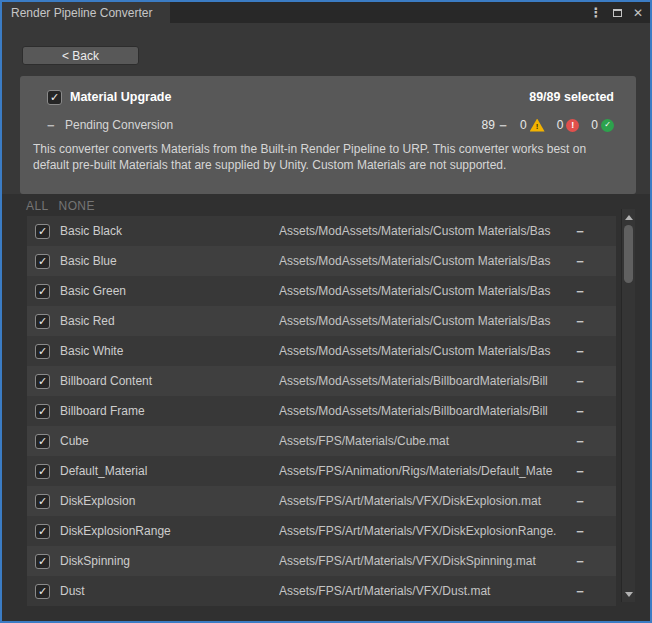  I want to click on material-name: DiskSpinning, so click(95, 561).